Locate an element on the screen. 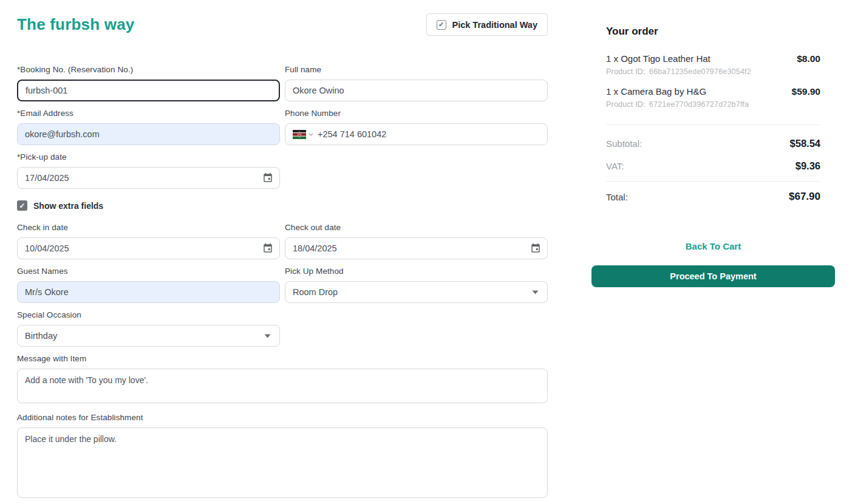 This screenshot has height=504, width=852. booking-no-label: *Booking No. (Reservation No.) is located at coordinates (148, 69).